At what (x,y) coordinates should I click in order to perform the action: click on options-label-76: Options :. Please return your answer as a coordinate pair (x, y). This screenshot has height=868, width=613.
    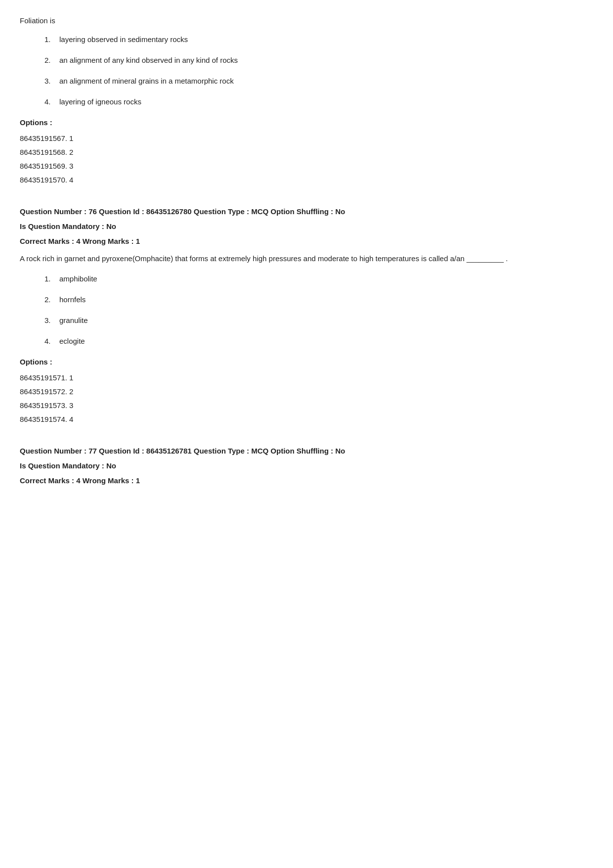
    Looking at the image, I should click on (306, 362).